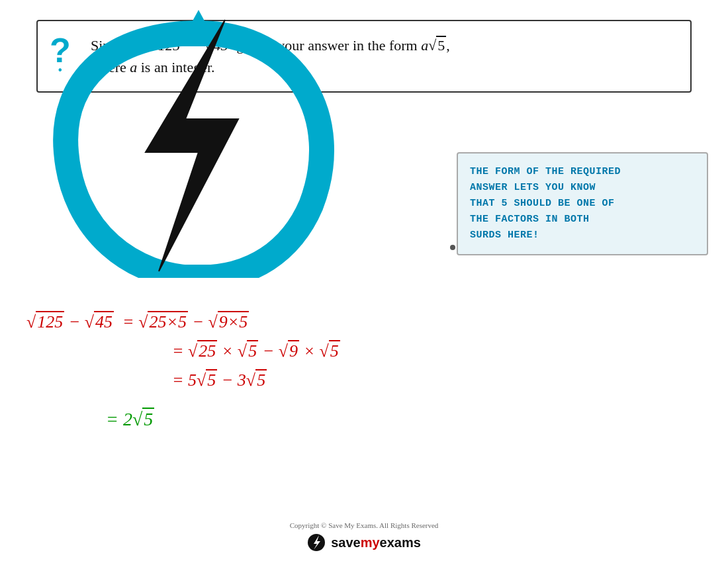 This screenshot has width=728, height=565. What do you see at coordinates (324, 351) in the screenshot?
I see `math-step-2: = √25 × √5 − √9 × √5` at bounding box center [324, 351].